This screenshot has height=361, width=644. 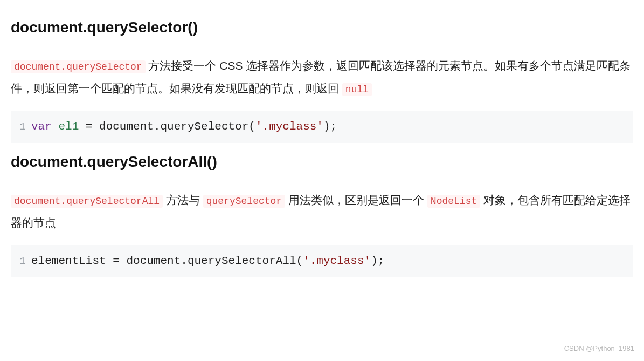 What do you see at coordinates (356, 200) in the screenshot?
I see `desc-text: 用法类似，区别是返回一个` at bounding box center [356, 200].